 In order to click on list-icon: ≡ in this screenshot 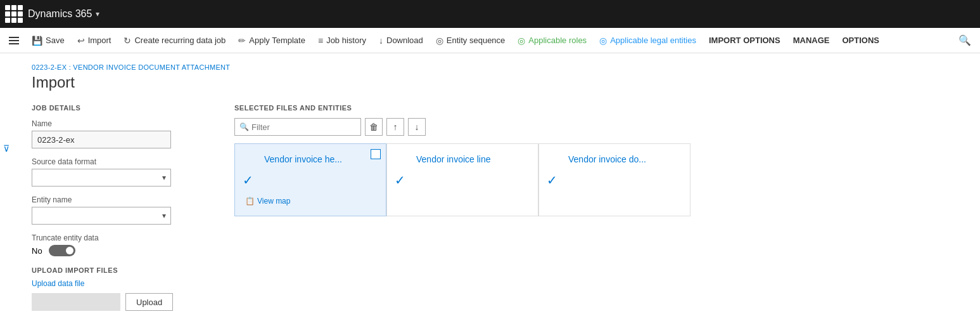, I will do `click(321, 41)`.